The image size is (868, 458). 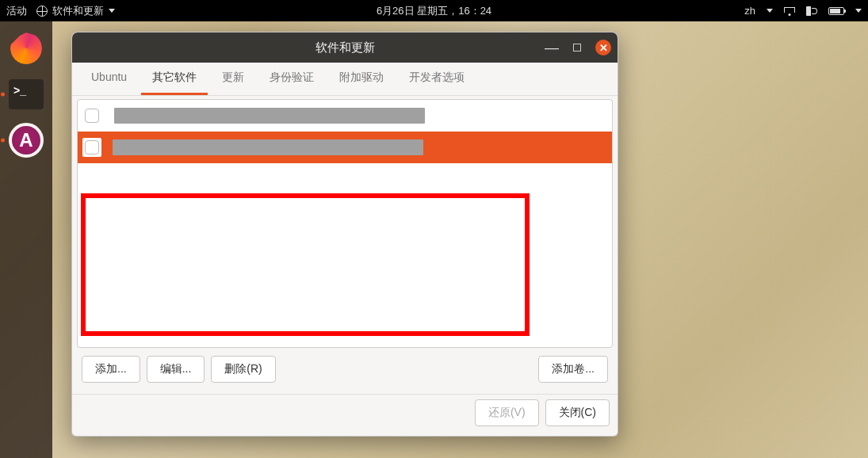 I want to click on clock: 6月26日 星期五，16：24, so click(x=434, y=11).